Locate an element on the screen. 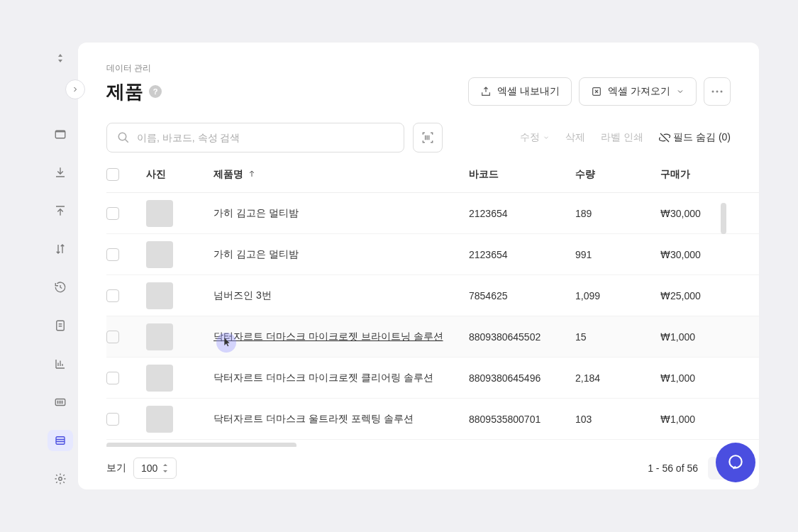  toolbar-row: 수정 삭제 라벨 인쇄 필드 숨김 (0) is located at coordinates (433, 138).